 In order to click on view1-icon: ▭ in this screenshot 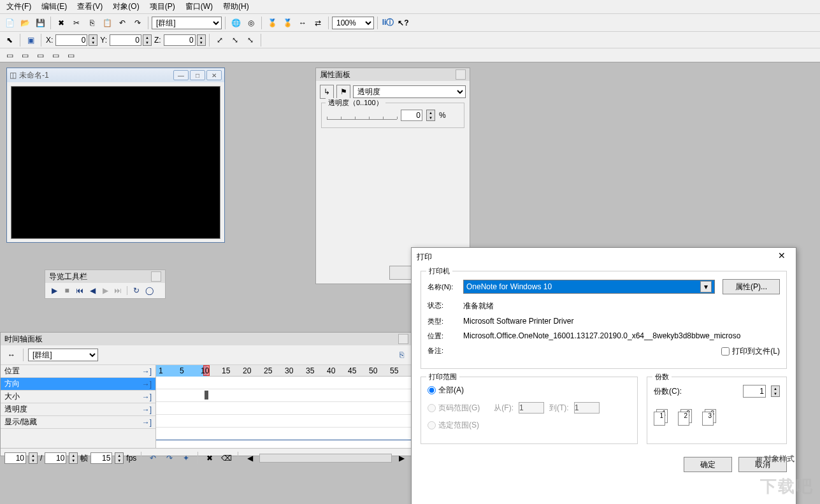, I will do `click(10, 55)`.